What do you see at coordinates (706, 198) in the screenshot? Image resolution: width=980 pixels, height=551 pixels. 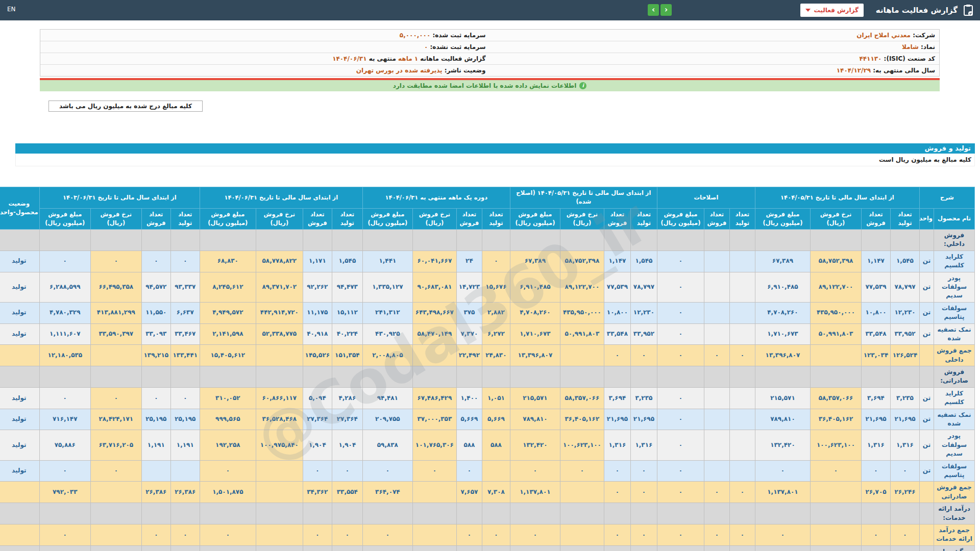 I see `column-header: اصلاحات` at bounding box center [706, 198].